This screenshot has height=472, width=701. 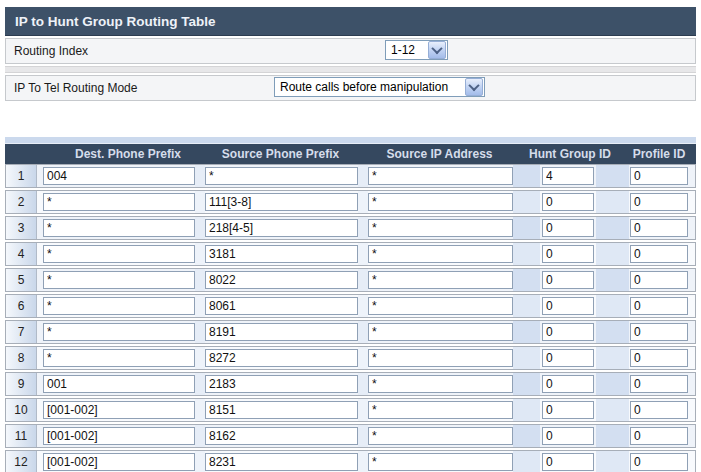 I want to click on row-index: 2, so click(x=22, y=202).